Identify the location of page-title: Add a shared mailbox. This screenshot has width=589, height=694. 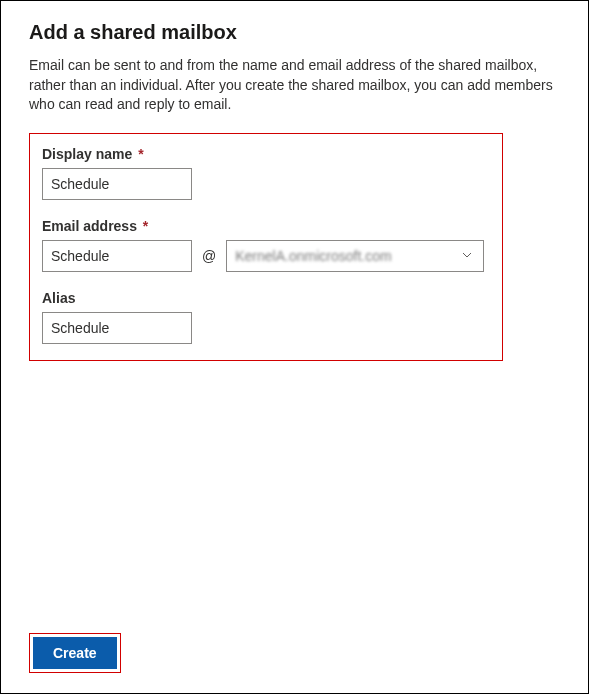
(294, 32).